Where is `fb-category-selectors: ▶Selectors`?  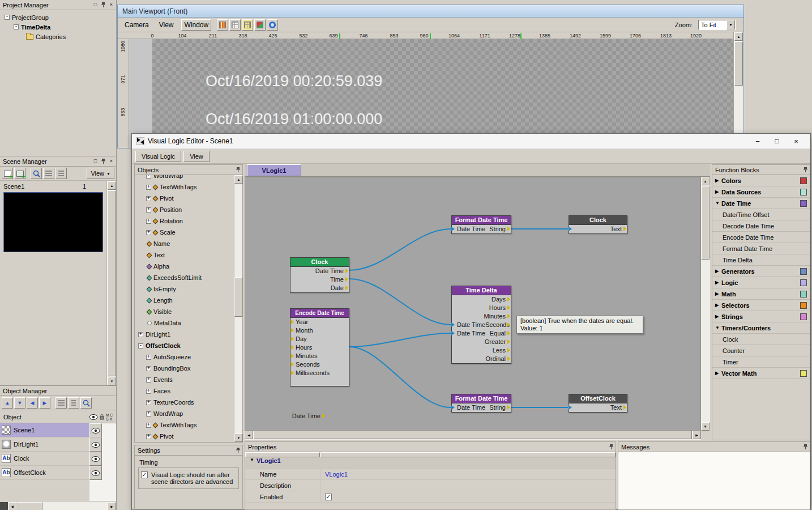 fb-category-selectors: ▶Selectors is located at coordinates (761, 305).